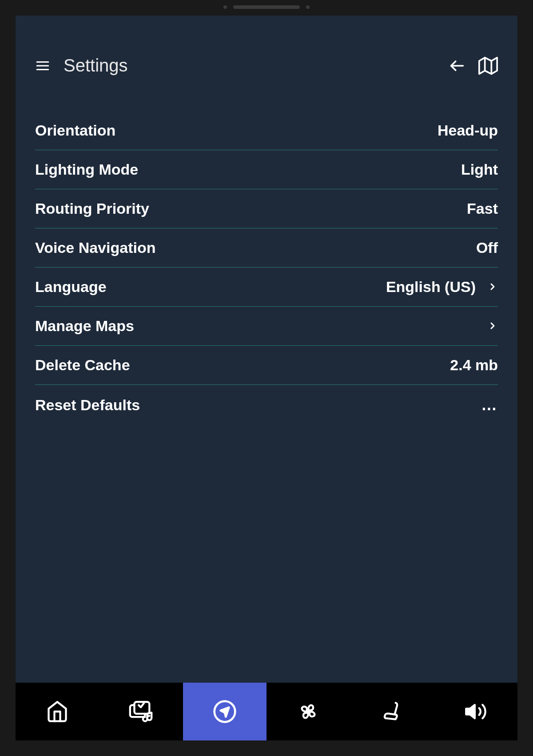 Image resolution: width=533 pixels, height=756 pixels. Describe the element at coordinates (308, 7) in the screenshot. I see `sensor-dot` at that location.